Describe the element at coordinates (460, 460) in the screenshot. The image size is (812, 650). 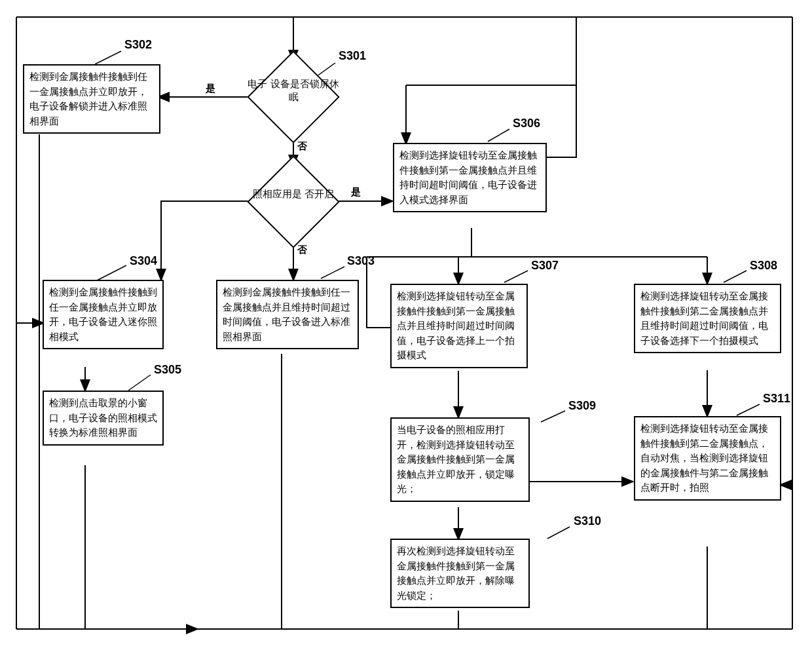
I see `box-s309: 当电子设备的照相应用打开，检测到选择旋钮转动至金属接触件接触到第一金属接触点并立…` at that location.